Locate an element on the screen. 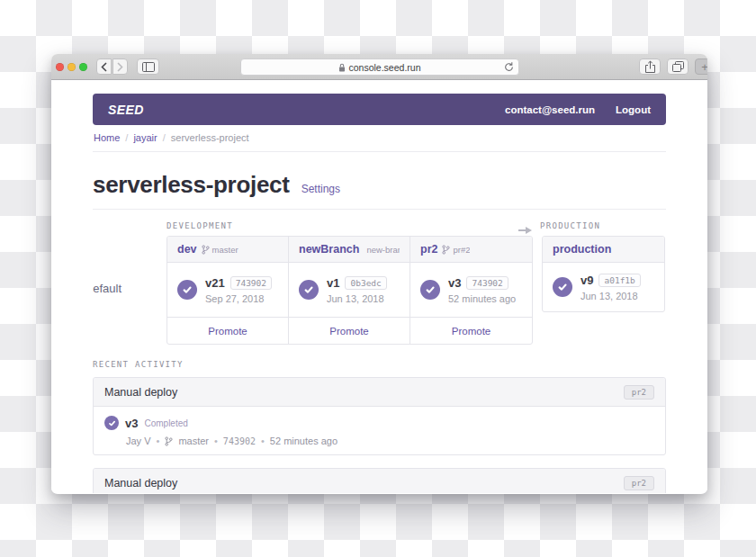 This screenshot has width=756, height=557. deploy-time: 52 minutes ago is located at coordinates (482, 299).